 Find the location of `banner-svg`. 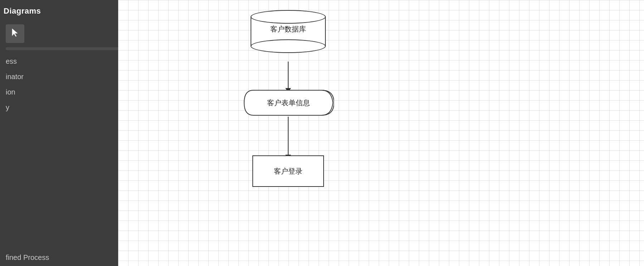

banner-svg is located at coordinates (289, 103).